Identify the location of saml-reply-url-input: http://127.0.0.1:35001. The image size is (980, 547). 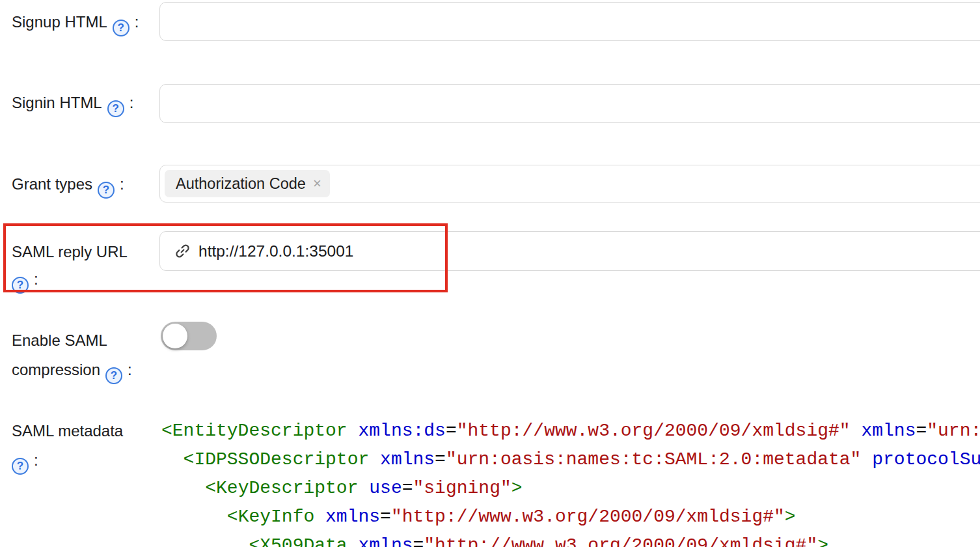
(570, 251).